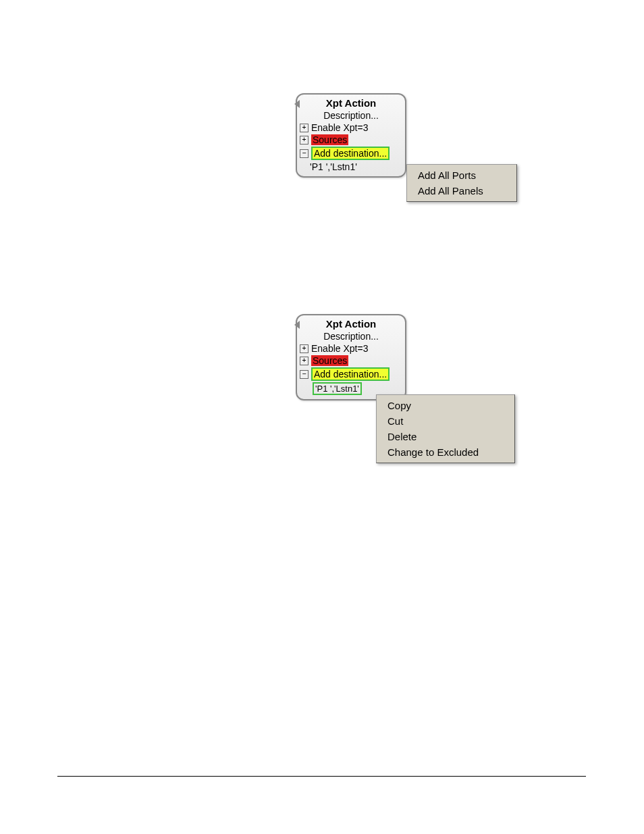 This screenshot has width=644, height=834. I want to click on menu-item-cut: Cut, so click(446, 421).